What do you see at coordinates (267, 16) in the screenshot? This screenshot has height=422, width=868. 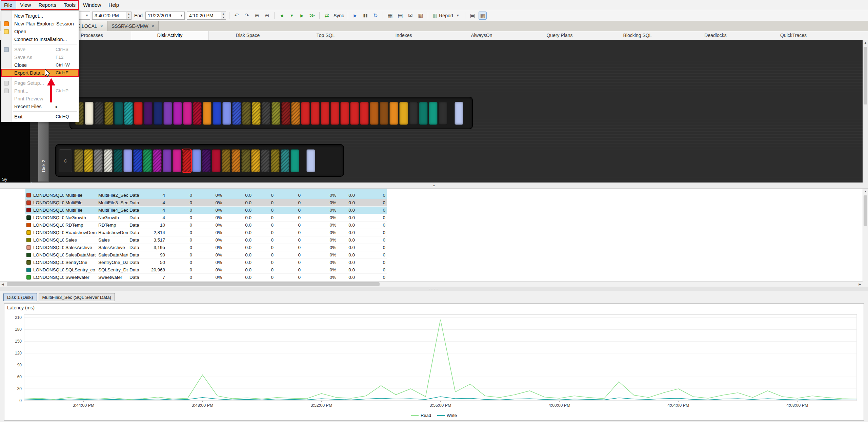 I see `zoom-out-icon: ⊖` at bounding box center [267, 16].